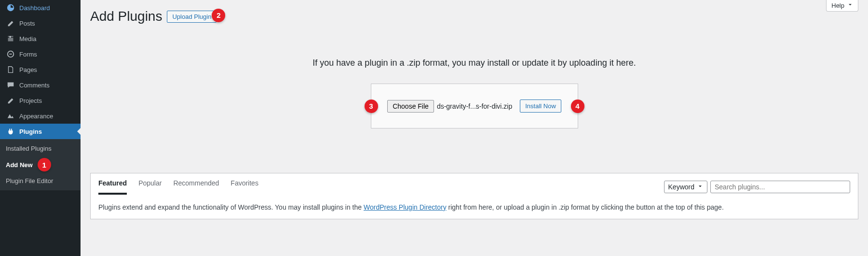 Image resolution: width=868 pixels, height=256 pixels. Describe the element at coordinates (41, 165) in the screenshot. I see `submenu-item-add-new: Add New 1` at that location.